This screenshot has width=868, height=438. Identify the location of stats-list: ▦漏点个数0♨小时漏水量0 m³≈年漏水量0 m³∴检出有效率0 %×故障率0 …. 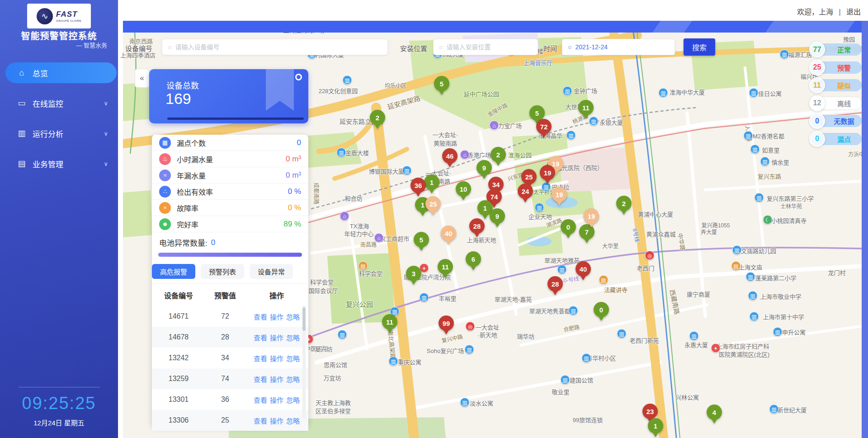
(230, 184).